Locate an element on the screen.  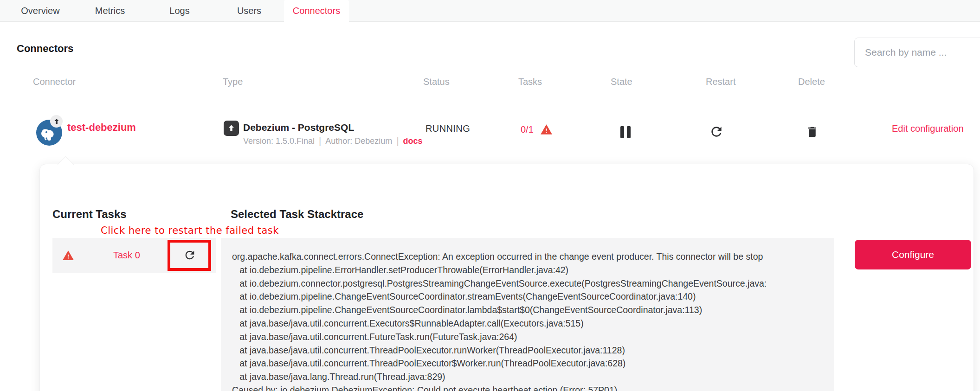
stacktrace-line: at java.base/java.util.concurrent.Execut… is located at coordinates (533, 324).